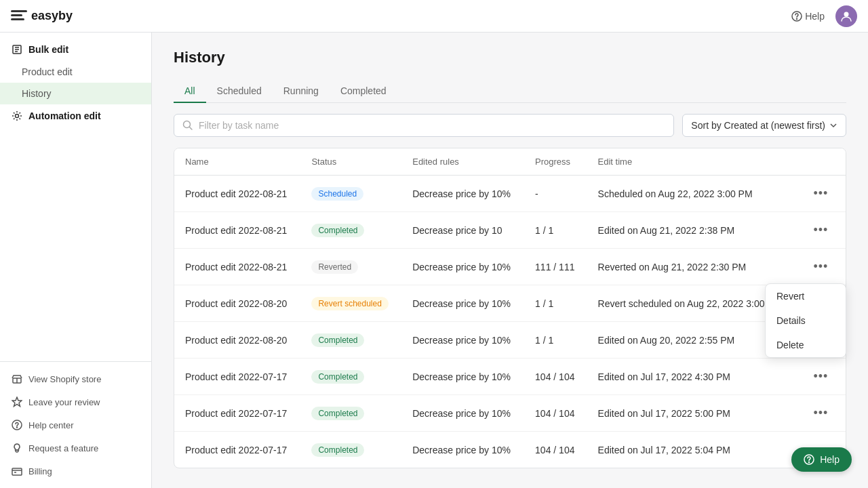  What do you see at coordinates (510, 340) in the screenshot?
I see `table-row: Product edit 2022-08-20 Completed Decrea…` at bounding box center [510, 340].